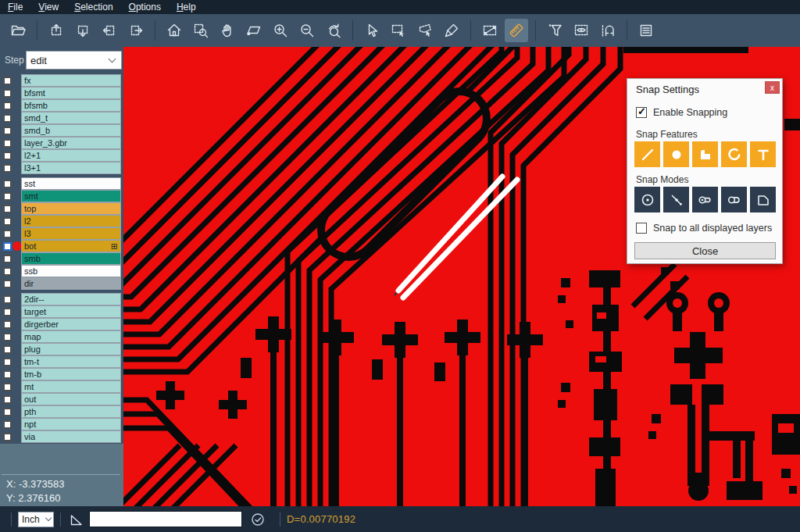 Image resolution: width=800 pixels, height=532 pixels. Describe the element at coordinates (62, 168) in the screenshot. I see `layer-row-l3+1: l3+1` at that location.